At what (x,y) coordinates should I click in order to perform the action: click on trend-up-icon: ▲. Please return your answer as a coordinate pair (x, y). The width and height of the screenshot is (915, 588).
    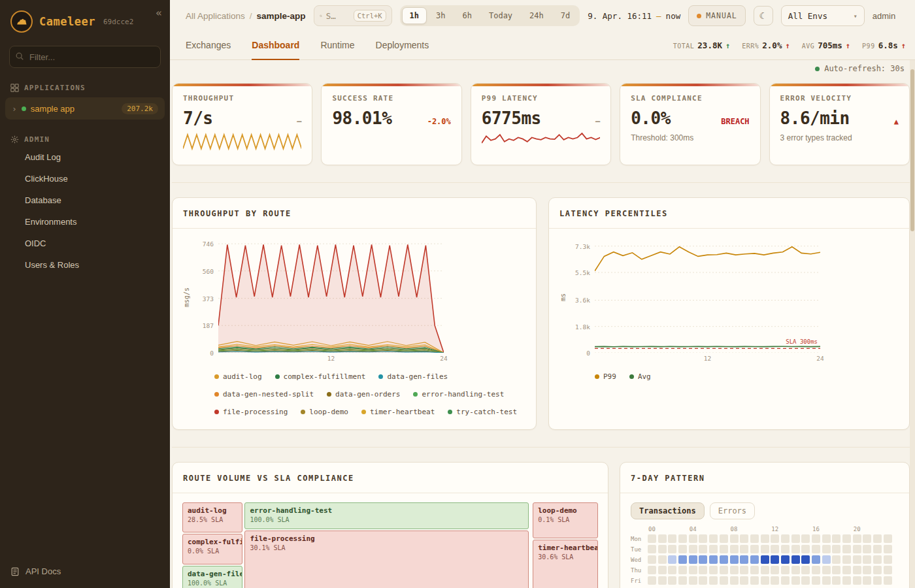
    Looking at the image, I should click on (897, 122).